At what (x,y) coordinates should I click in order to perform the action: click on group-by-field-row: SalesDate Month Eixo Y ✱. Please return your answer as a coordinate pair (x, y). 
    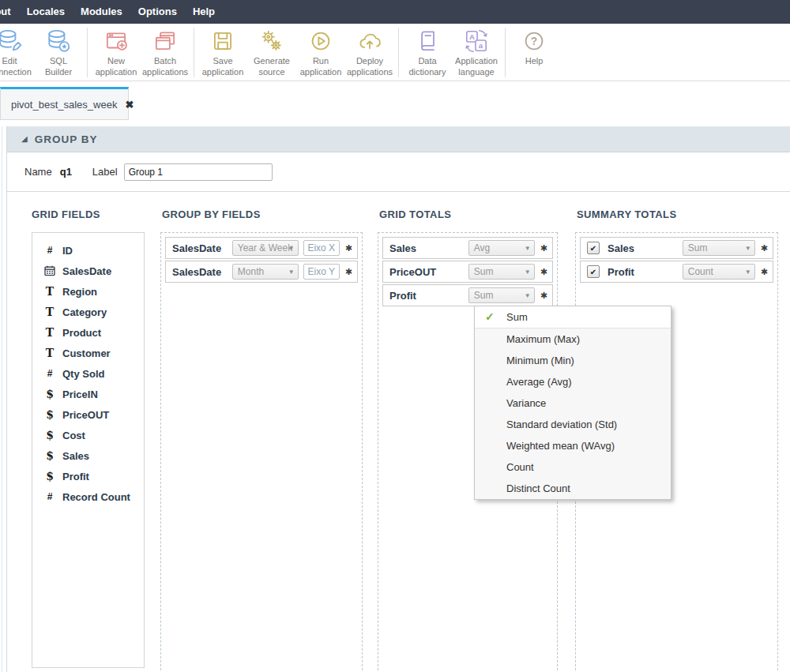
    Looking at the image, I should click on (261, 272).